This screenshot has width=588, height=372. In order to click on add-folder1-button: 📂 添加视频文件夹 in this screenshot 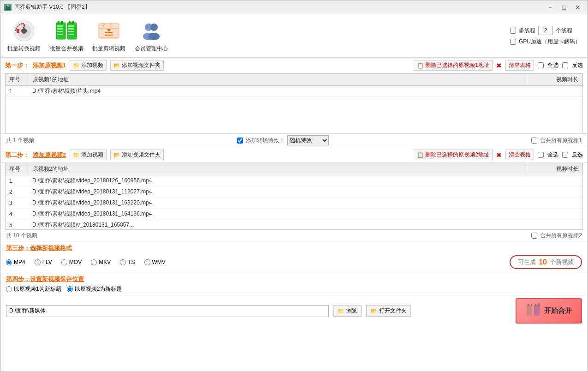, I will do `click(137, 66)`.